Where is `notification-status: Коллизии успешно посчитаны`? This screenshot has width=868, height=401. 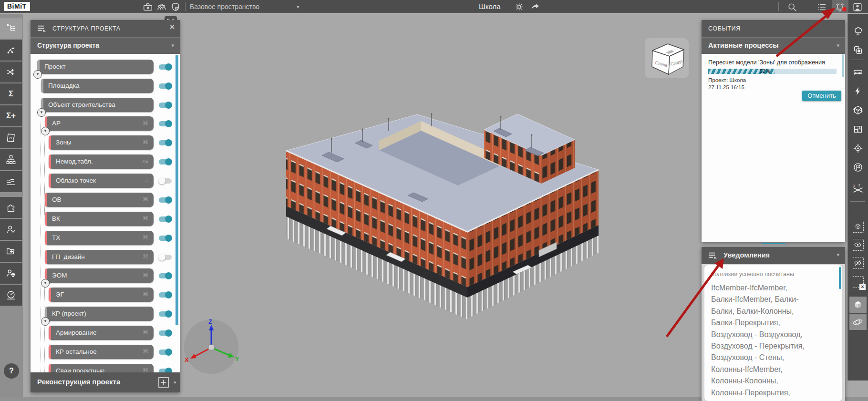
notification-status: Коллизии успешно посчитаны is located at coordinates (753, 274).